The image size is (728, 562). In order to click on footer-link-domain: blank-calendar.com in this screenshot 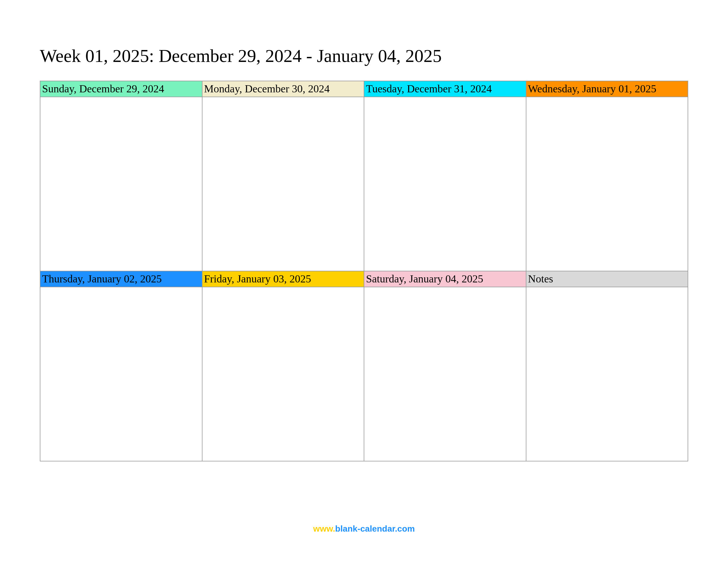, I will do `click(375, 529)`.